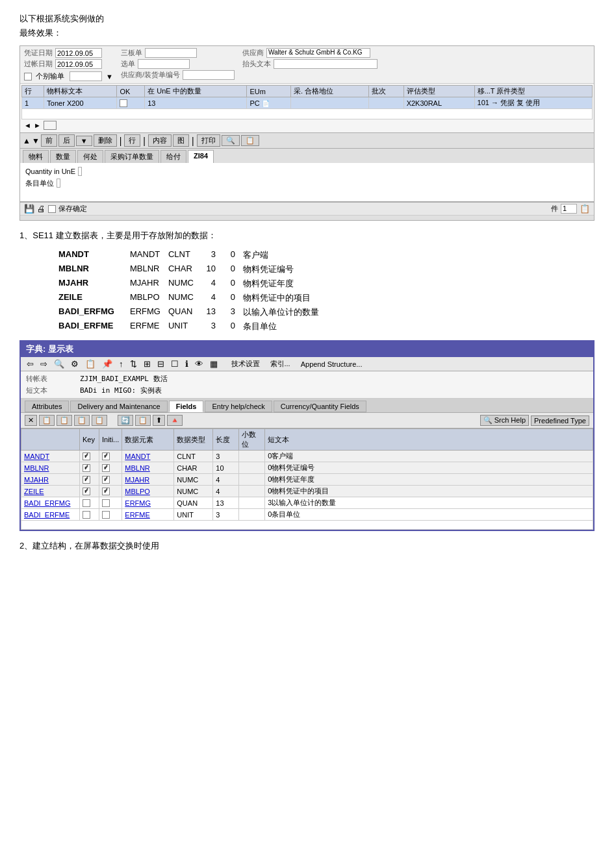 This screenshot has height=868, width=614. What do you see at coordinates (79, 64) in the screenshot?
I see `post-date-value: 2012.09.05` at bounding box center [79, 64].